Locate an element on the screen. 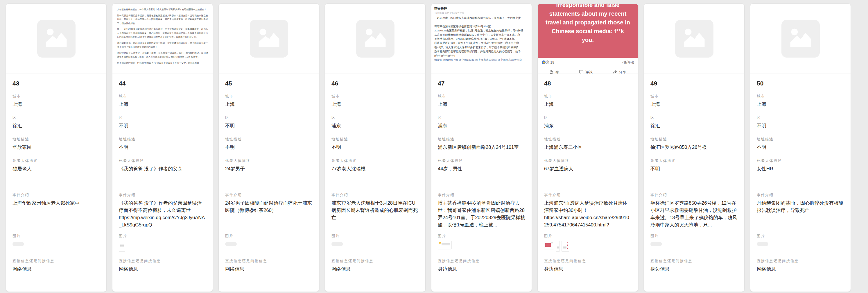  record-card: 人都没有这样的机会，一个病人需要几十个人的同时帮助和关怀才有可能获得一丝的机会！… is located at coordinates (162, 148).